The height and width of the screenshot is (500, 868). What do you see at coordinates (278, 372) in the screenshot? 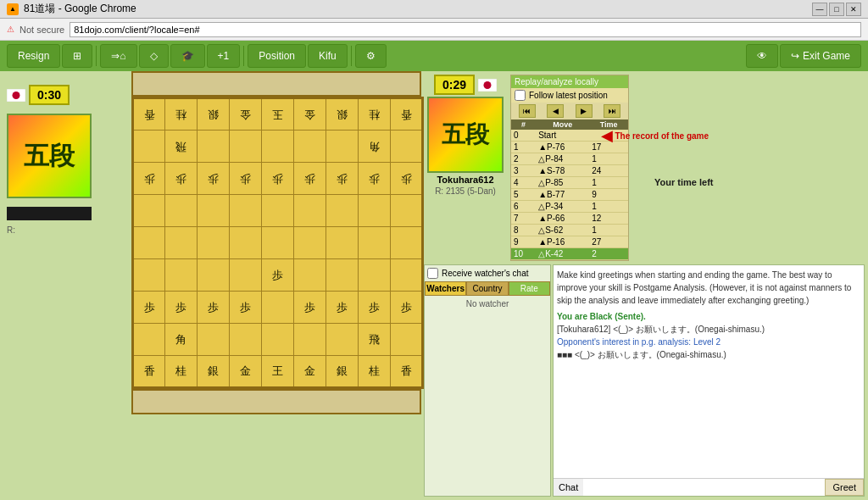
I see `board-cell: 王` at bounding box center [278, 372].